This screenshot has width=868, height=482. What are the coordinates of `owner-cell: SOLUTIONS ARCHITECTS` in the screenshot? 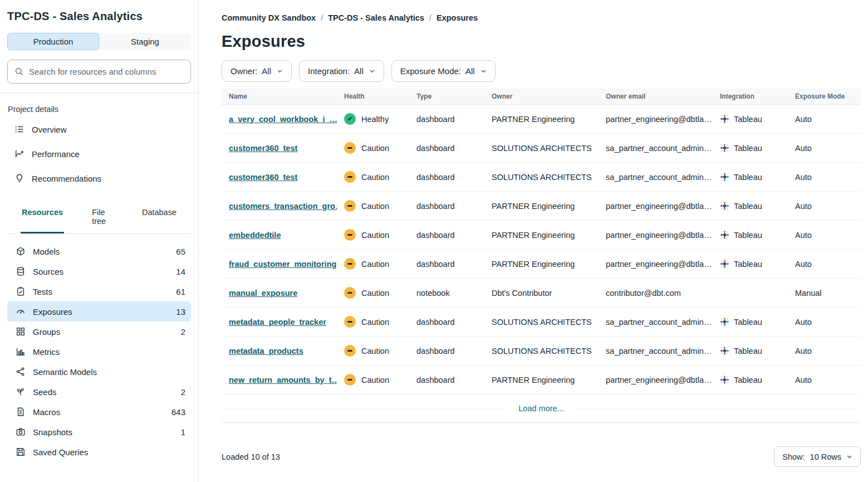 It's located at (541, 351).